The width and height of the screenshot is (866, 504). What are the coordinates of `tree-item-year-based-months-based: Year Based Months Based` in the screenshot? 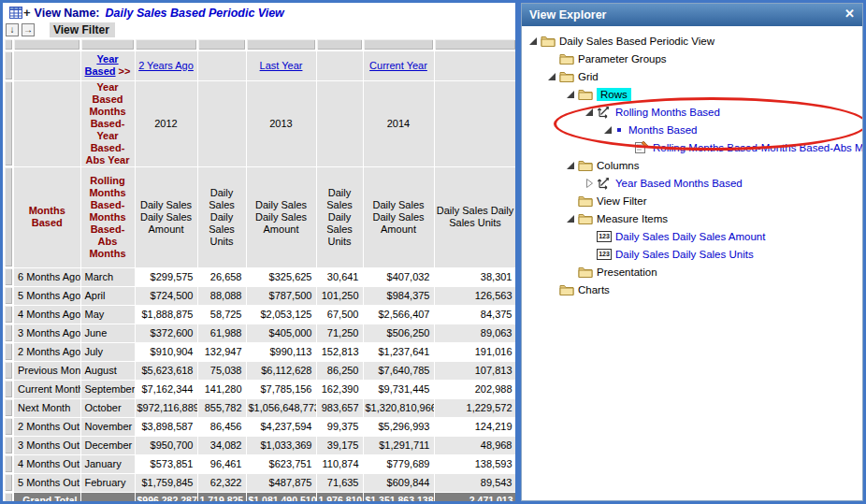 It's located at (692, 183).